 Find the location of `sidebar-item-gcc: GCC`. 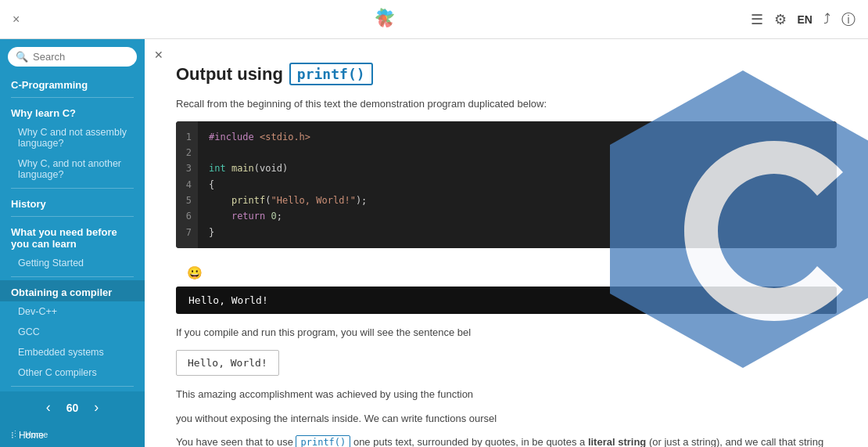

sidebar-item-gcc: GCC is located at coordinates (72, 332).